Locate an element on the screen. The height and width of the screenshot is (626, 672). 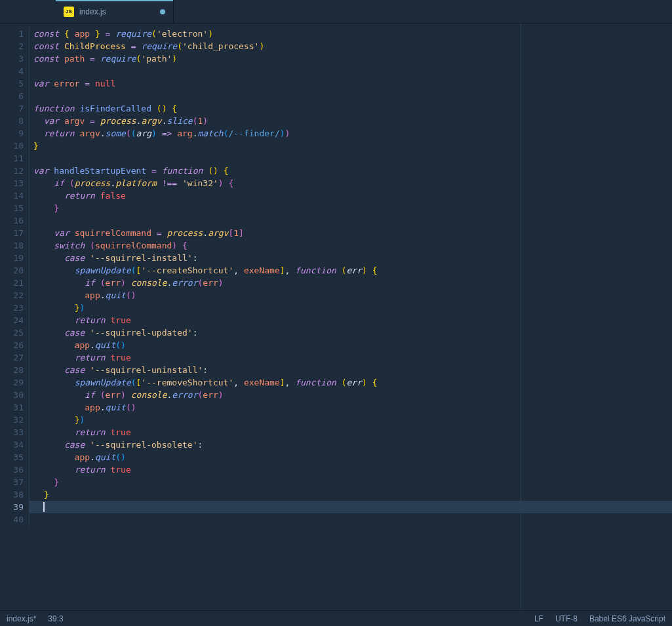
line-number: 19 is located at coordinates (12, 258).